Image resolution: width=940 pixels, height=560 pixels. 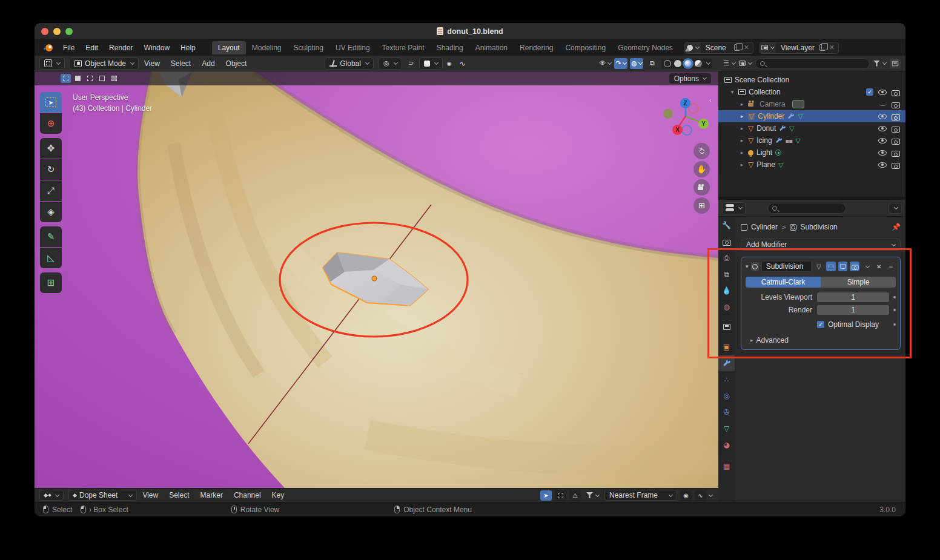 I want to click on ds-menu-select: Select, so click(x=179, y=495).